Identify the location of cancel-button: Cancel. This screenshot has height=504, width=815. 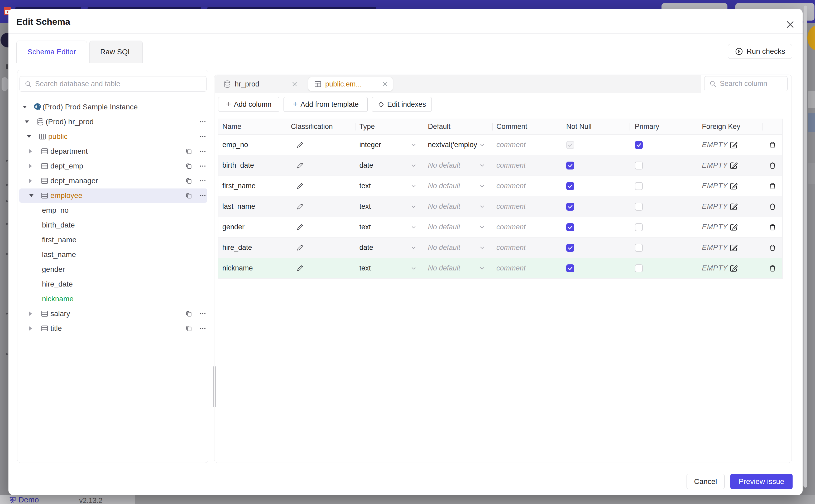
(706, 481).